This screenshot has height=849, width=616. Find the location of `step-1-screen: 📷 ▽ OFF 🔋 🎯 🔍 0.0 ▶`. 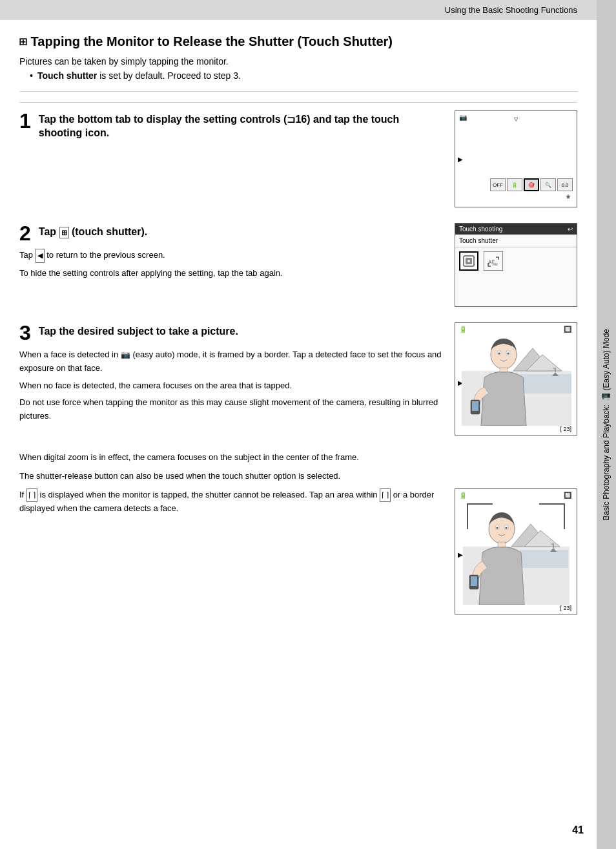

step-1-screen: 📷 ▽ OFF 🔋 🎯 🔍 0.0 ▶ is located at coordinates (516, 159).